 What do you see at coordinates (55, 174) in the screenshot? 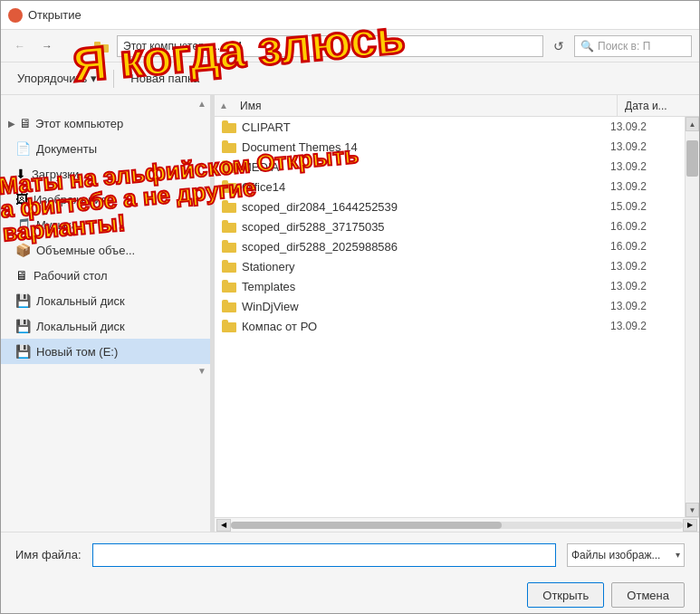
I see `sidebar-item-label: Загрузки` at bounding box center [55, 174].